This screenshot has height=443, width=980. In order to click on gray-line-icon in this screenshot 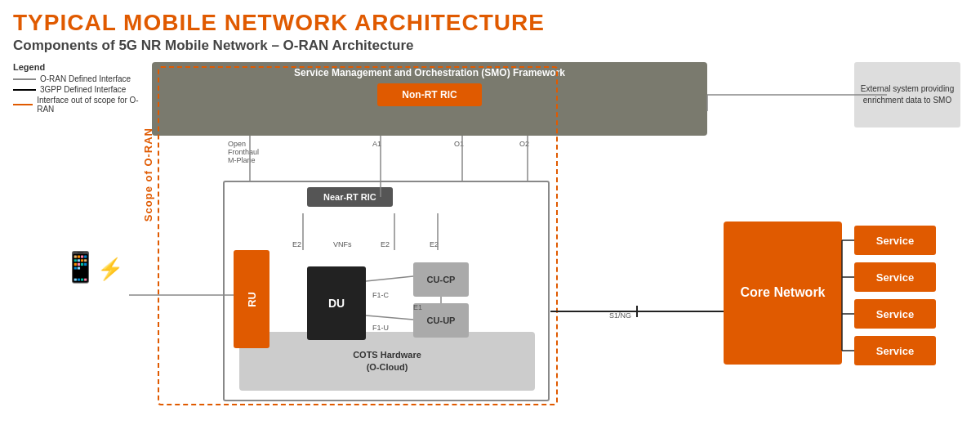, I will do `click(24, 79)`.